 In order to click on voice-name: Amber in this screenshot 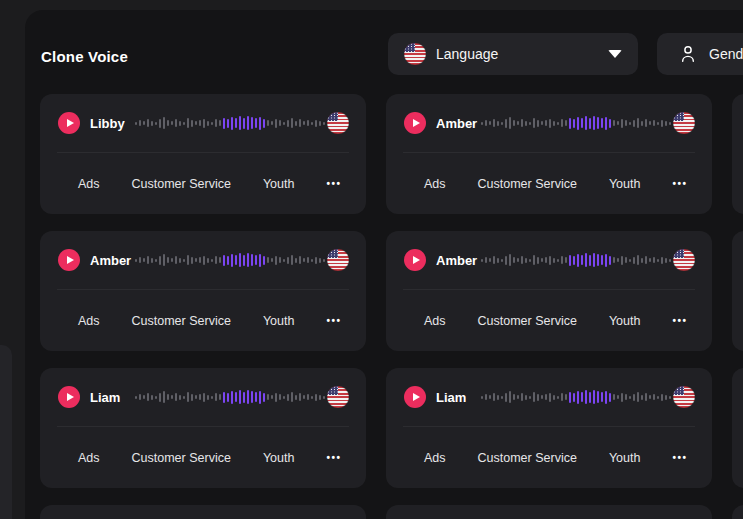, I will do `click(458, 124)`.